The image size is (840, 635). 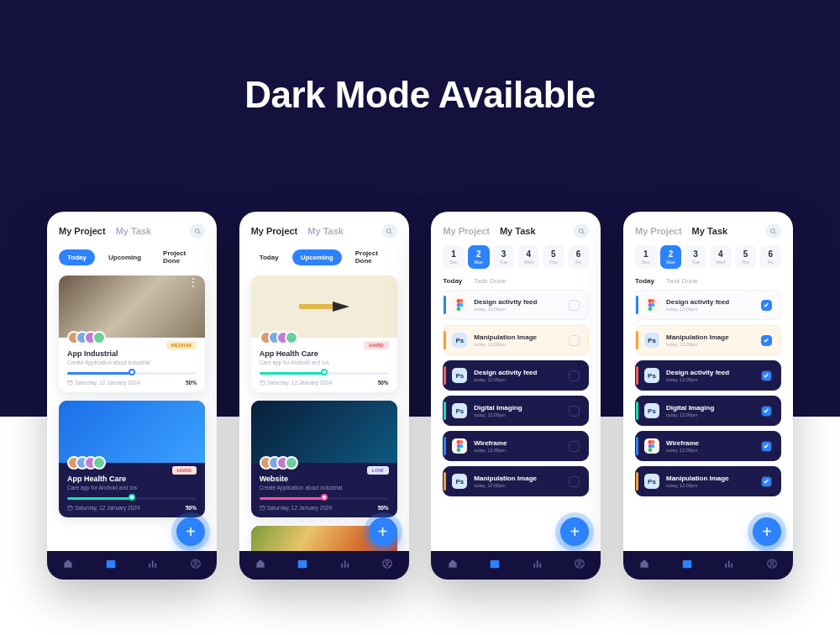 What do you see at coordinates (324, 459) in the screenshot?
I see `project-card: LOW Website Create Application about ind…` at bounding box center [324, 459].